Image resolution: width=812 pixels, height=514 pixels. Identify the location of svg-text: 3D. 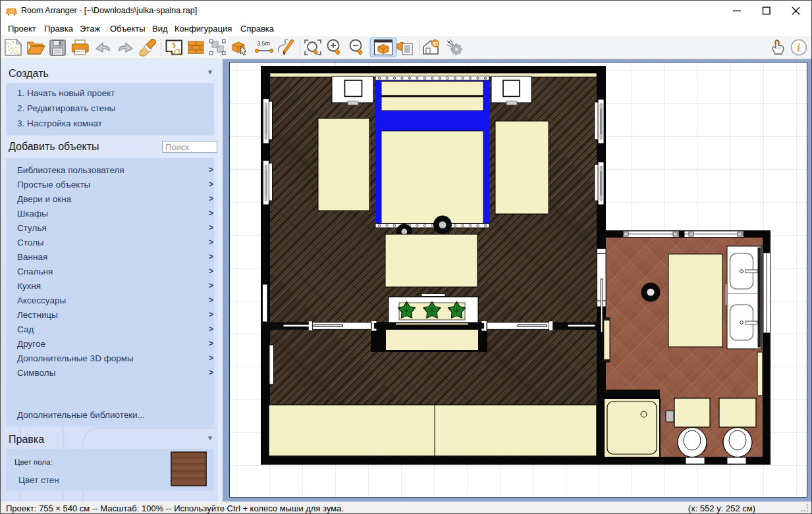
(436, 43).